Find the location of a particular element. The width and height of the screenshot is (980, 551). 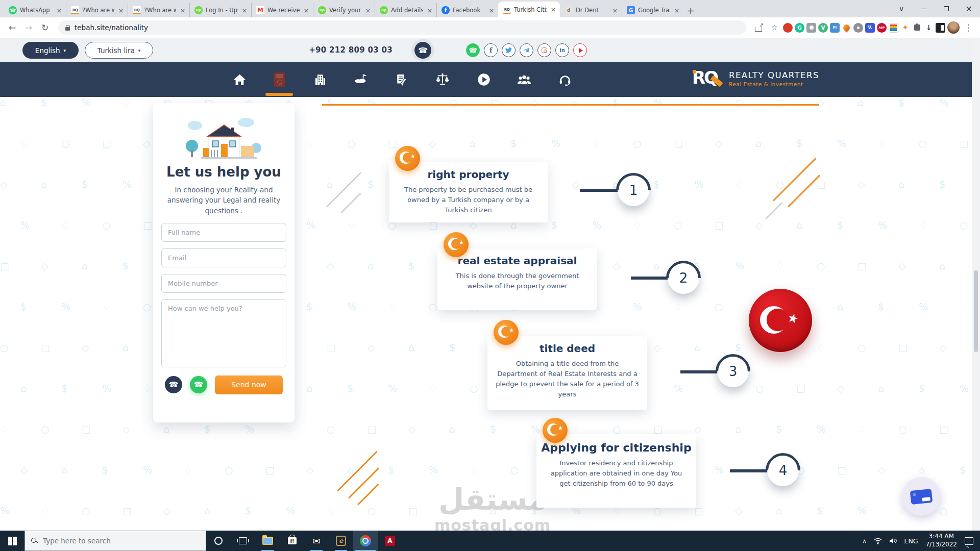

share-button is located at coordinates (759, 28).